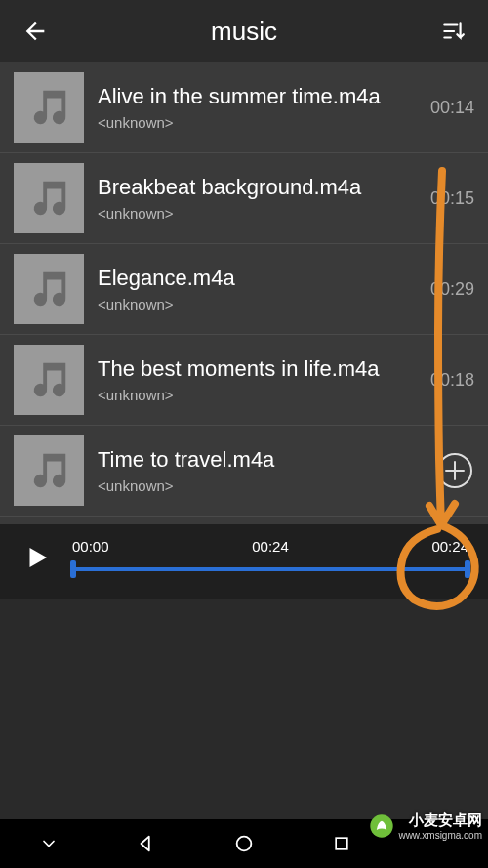  What do you see at coordinates (342, 844) in the screenshot?
I see `nav-recent-button` at bounding box center [342, 844].